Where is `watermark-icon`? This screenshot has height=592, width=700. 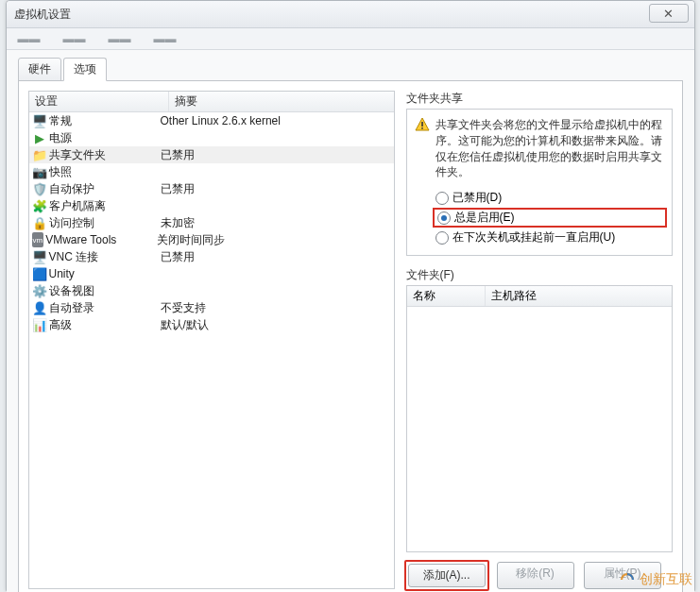
watermark-icon is located at coordinates (627, 580).